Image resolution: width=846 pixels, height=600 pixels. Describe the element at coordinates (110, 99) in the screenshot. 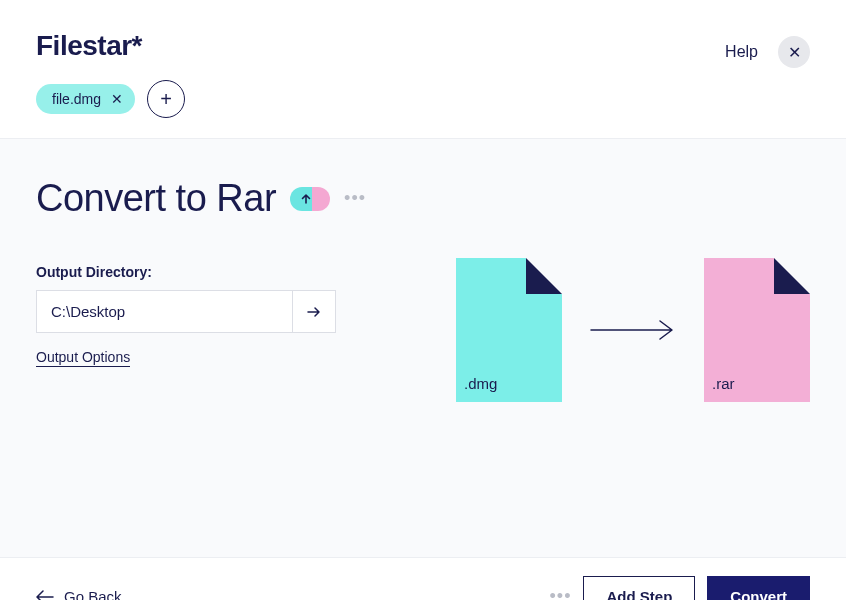

I see `file-chip-row: file.dmg ✕ +` at that location.